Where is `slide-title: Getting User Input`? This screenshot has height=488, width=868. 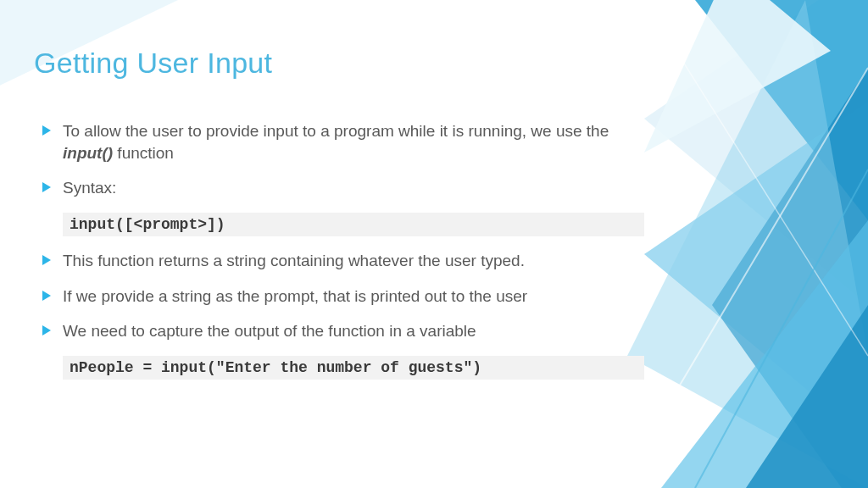 slide-title: Getting User Input is located at coordinates (339, 63).